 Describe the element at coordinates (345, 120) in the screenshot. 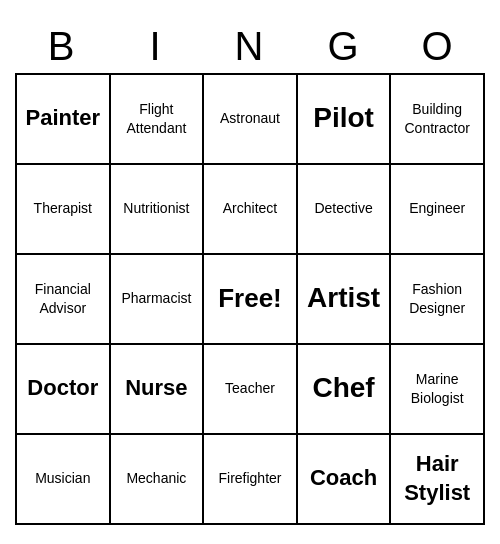

I see `bingo-cell-3: Pilot` at that location.